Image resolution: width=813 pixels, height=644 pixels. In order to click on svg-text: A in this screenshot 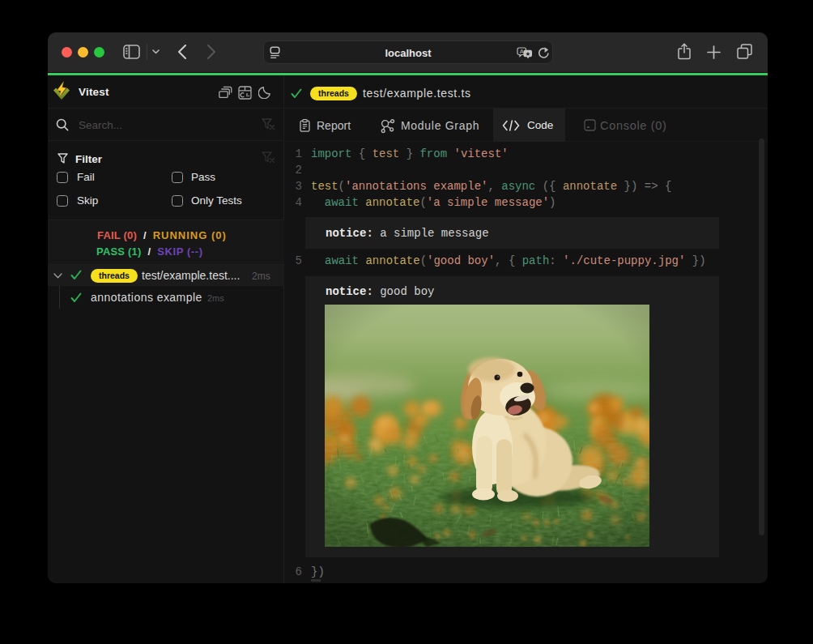, I will do `click(521, 52)`.